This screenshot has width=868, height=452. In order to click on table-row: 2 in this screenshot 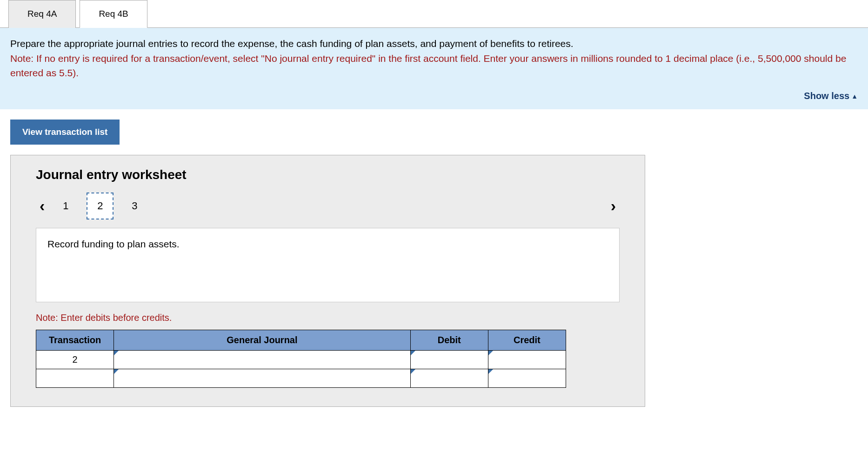, I will do `click(301, 359)`.